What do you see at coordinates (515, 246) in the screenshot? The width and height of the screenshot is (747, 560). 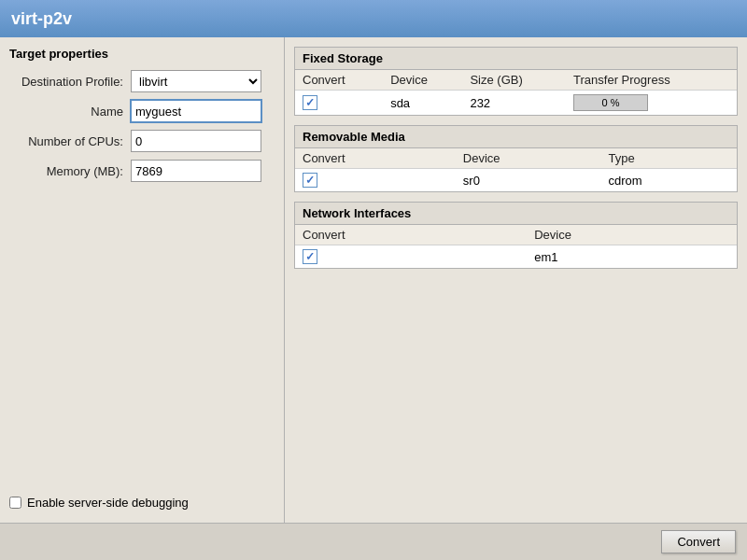 I see `network-interfaces-table: Convert Device em1` at bounding box center [515, 246].